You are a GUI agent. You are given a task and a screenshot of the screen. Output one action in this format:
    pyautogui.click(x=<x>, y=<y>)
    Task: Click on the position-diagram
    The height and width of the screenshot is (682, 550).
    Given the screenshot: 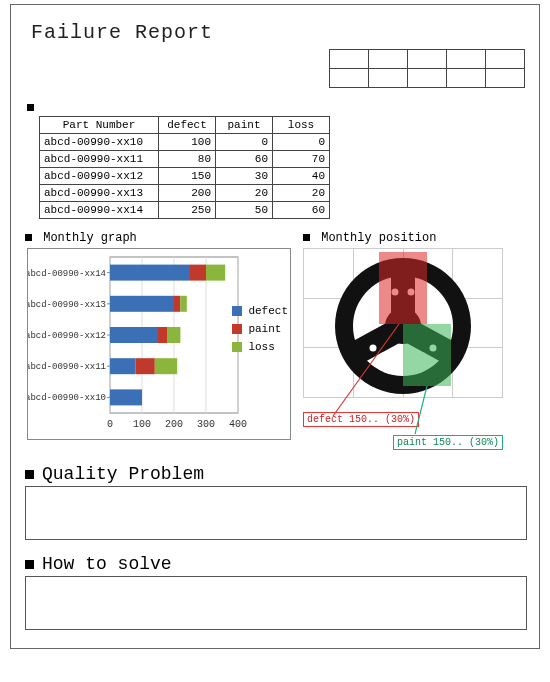 What is the action you would take?
    pyautogui.click(x=403, y=327)
    